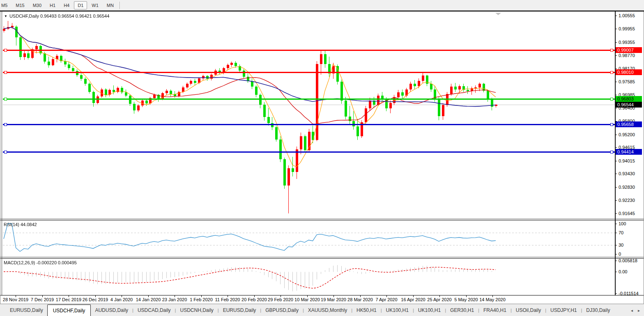 This screenshot has width=644, height=316. I want to click on rsi-canvas, so click(309, 239).